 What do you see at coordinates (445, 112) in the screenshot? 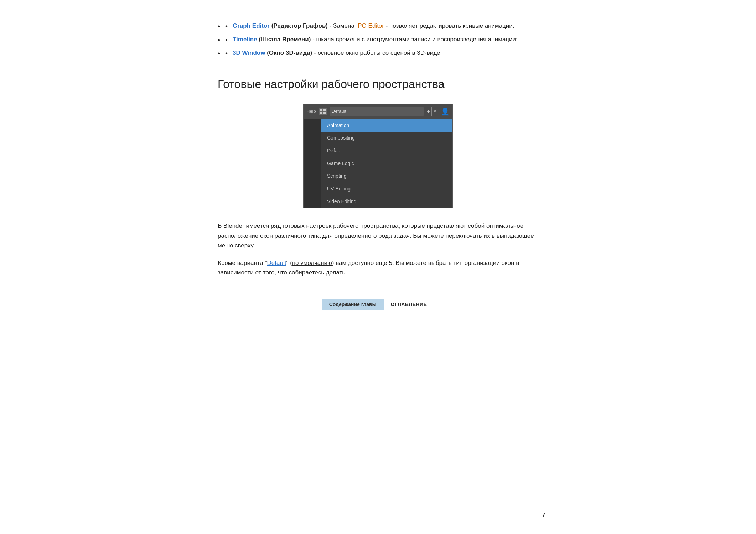
I see `user-icon: 👤` at bounding box center [445, 112].